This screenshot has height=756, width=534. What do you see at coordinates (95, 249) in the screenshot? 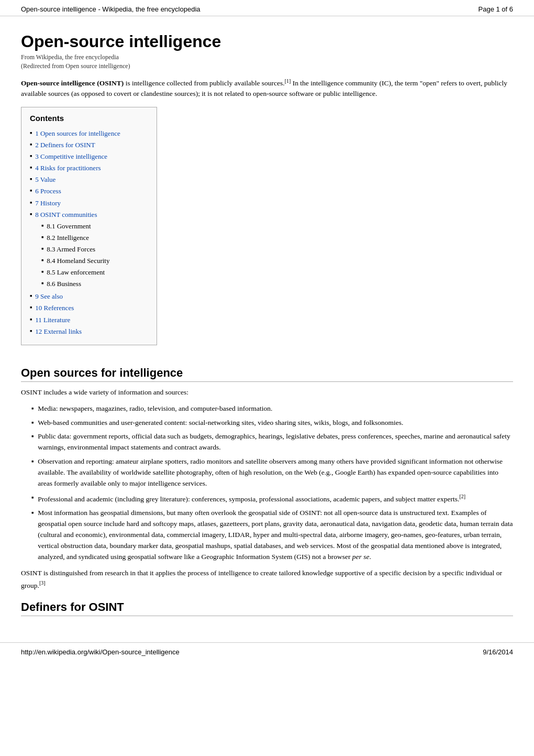
I see `contents-item-8-3: 8.3 Armed Forces` at bounding box center [95, 249].